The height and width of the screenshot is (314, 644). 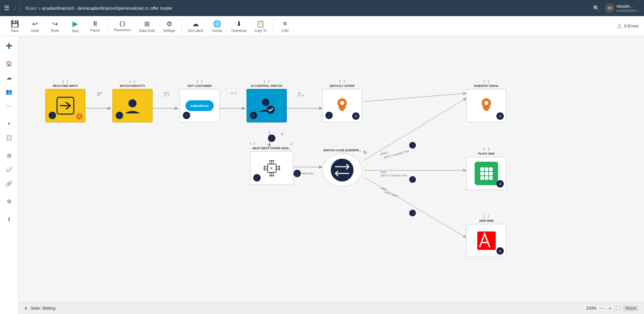 I want to click on user-name: rbeattie..., so click(x=628, y=6).